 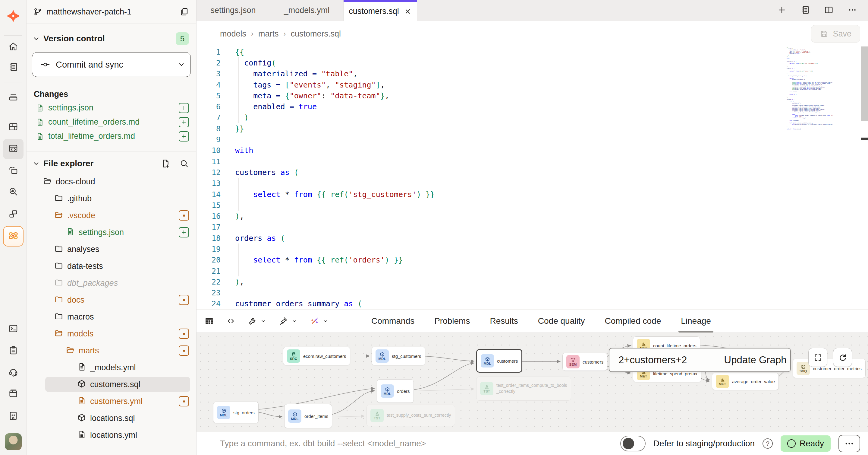 What do you see at coordinates (782, 10) in the screenshot?
I see `new-tab-button` at bounding box center [782, 10].